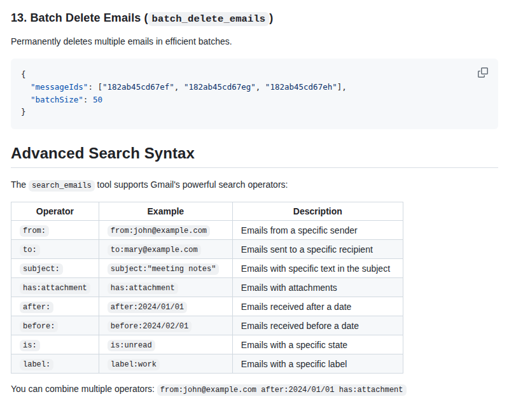 This screenshot has height=420, width=509. Describe the element at coordinates (207, 345) in the screenshot. I see `table-row: is:is:unreadEmails with a specific state` at that location.